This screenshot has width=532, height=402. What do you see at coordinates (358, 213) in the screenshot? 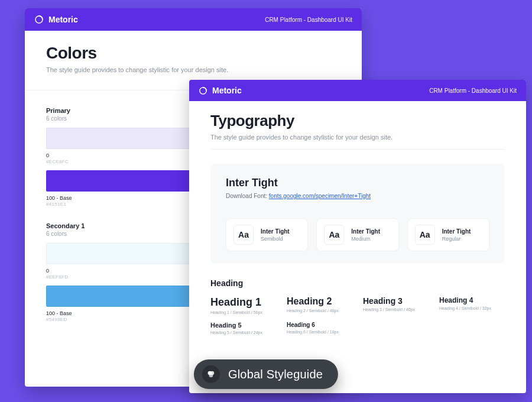
I see `font-panel: Inter Tight Download Font: fonts.google.…` at bounding box center [358, 213].